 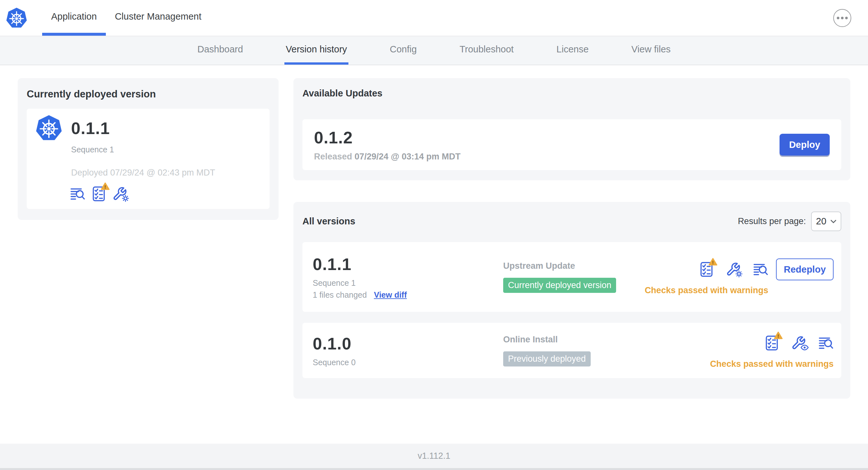 I want to click on deployed-sequence-label: Sequence 1, so click(x=165, y=149).